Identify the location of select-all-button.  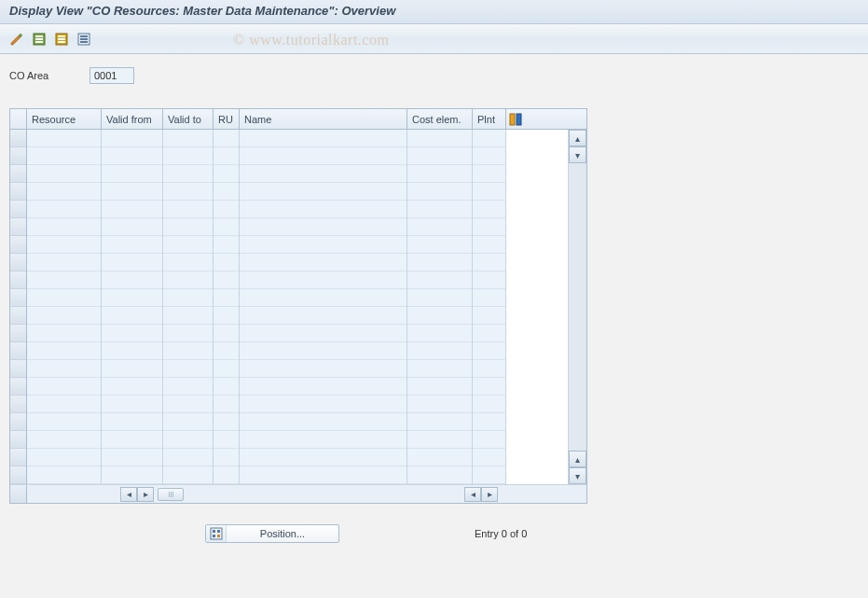
(39, 39).